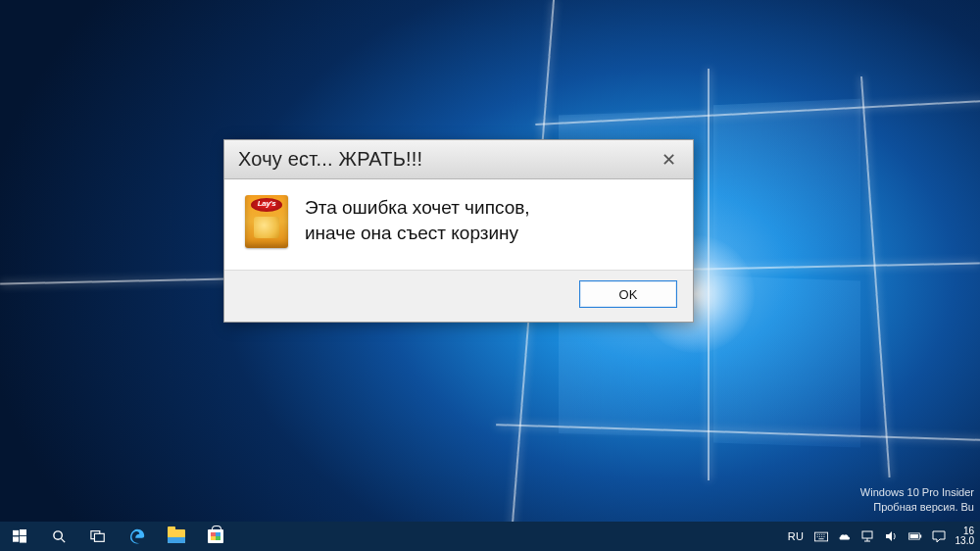 Image resolution: width=980 pixels, height=551 pixels. I want to click on dialog-message-line1: Эта ошибка хочет чипсов,, so click(417, 208).